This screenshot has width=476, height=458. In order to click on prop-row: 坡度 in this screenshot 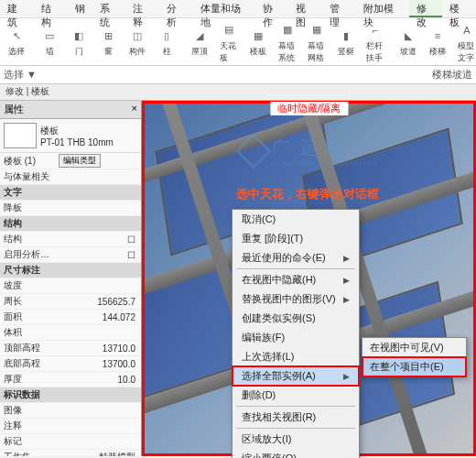, I will do `click(70, 286)`.